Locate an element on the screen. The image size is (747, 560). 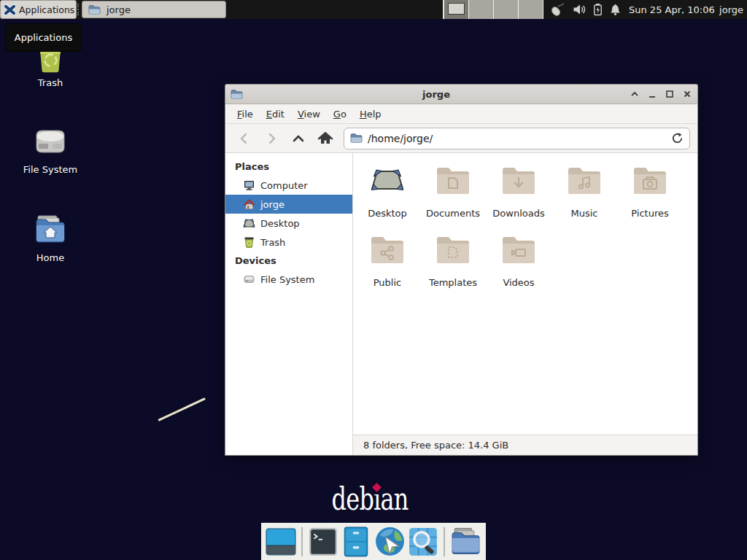
menu-file: File is located at coordinates (245, 114).